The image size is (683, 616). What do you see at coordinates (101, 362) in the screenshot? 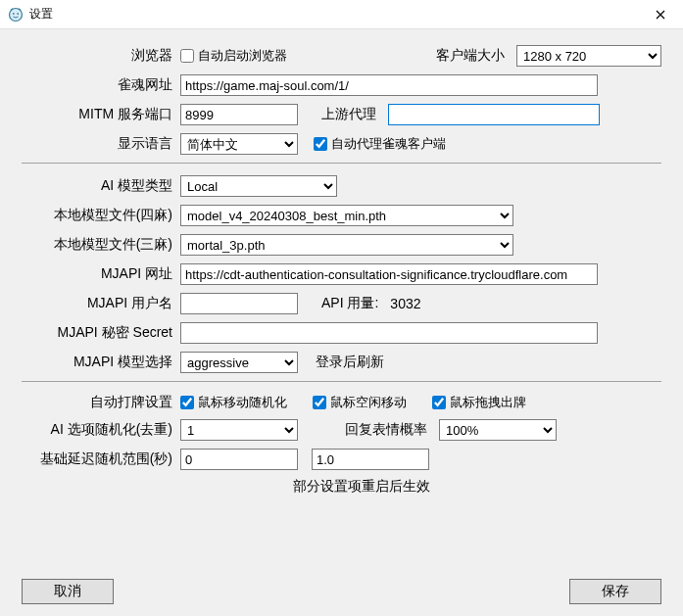
I see `label-mjapi-model: MJAPI 模型选择` at bounding box center [101, 362].